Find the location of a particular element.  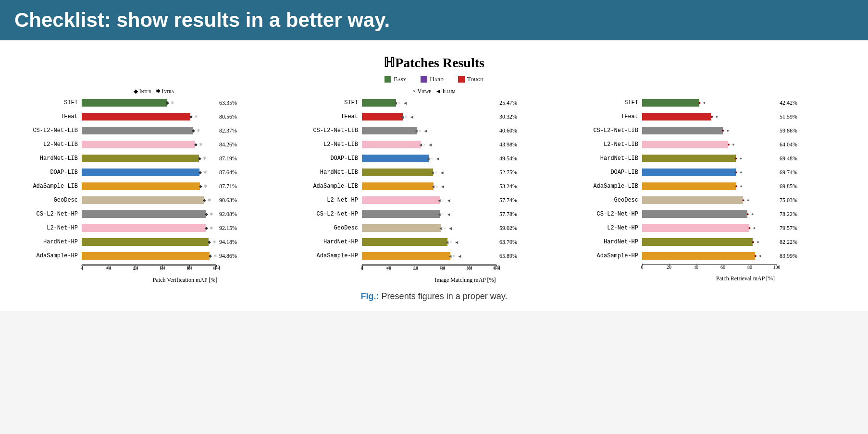

panel-image-matching: × Viewp ◄ Illum SIFT ◄×◄ 25.47% TFeat ◄×… is located at coordinates (434, 186).